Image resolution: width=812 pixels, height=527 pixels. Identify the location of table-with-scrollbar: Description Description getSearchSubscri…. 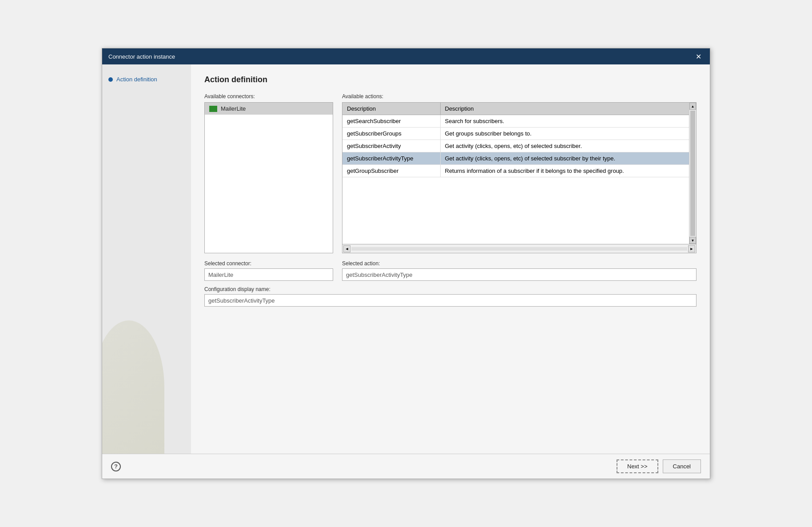
(519, 173).